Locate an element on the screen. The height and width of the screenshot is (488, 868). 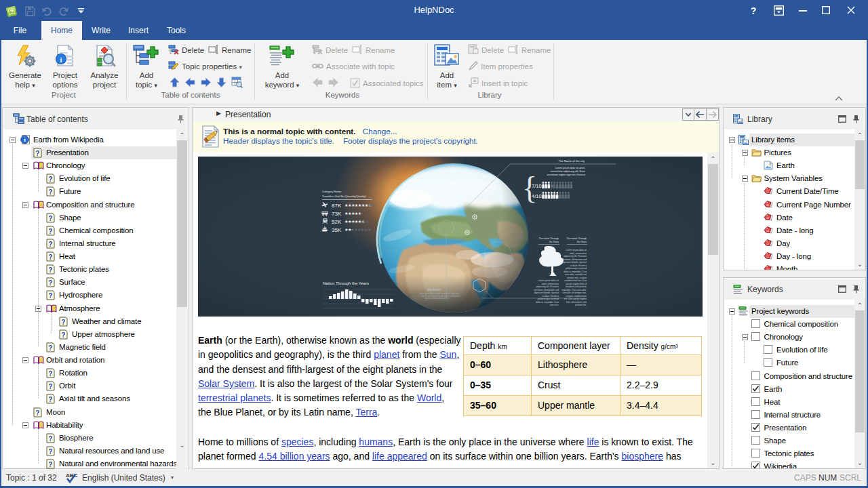
svg-text: Category Name: is located at coordinates (332, 191).